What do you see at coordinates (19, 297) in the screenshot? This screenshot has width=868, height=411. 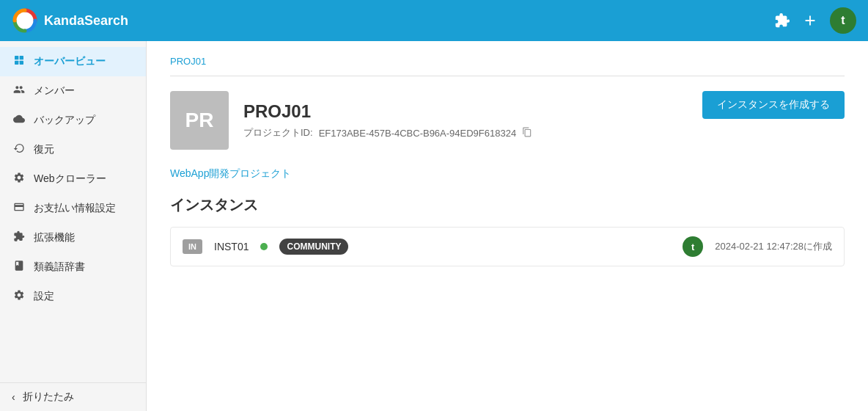 I see `settings-icon` at bounding box center [19, 297].